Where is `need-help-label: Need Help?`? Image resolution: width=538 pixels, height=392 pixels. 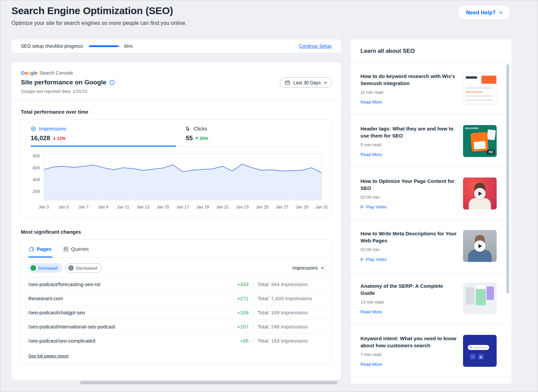 need-help-label: Need Help? is located at coordinates (481, 13).